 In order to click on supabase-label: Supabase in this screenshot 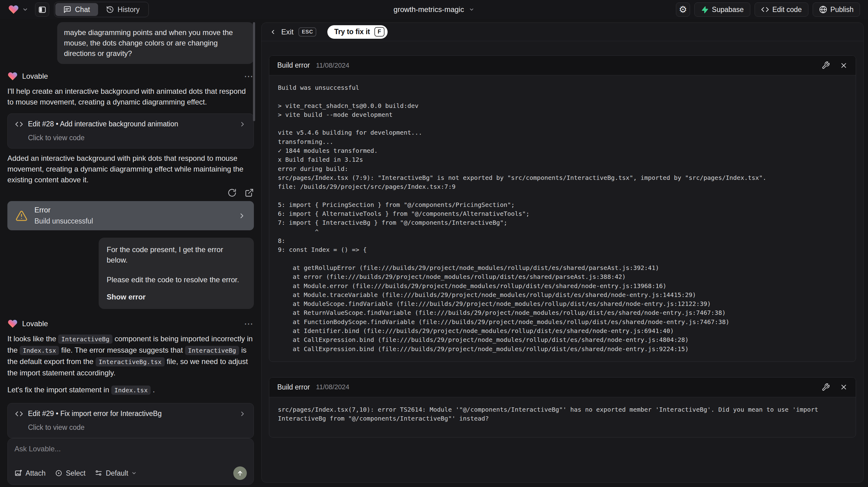, I will do `click(728, 9)`.